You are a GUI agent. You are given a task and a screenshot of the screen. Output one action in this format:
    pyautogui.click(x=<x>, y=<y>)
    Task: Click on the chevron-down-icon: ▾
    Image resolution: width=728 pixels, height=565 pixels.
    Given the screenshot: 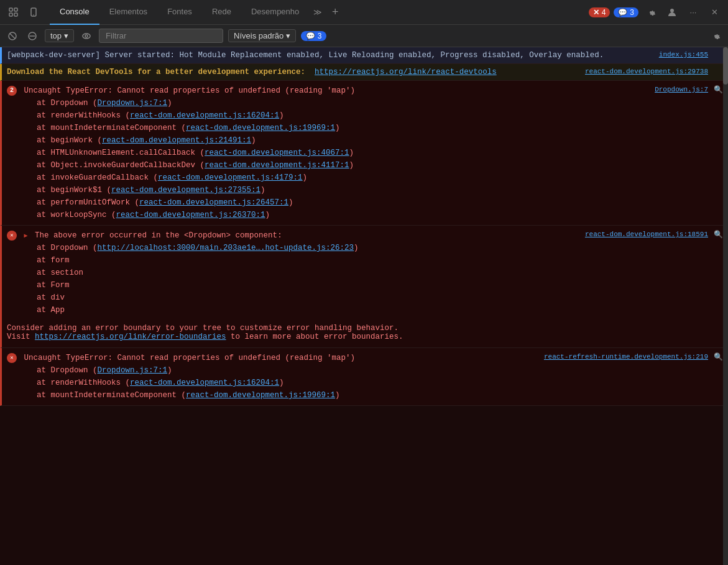 What is the action you would take?
    pyautogui.click(x=66, y=36)
    